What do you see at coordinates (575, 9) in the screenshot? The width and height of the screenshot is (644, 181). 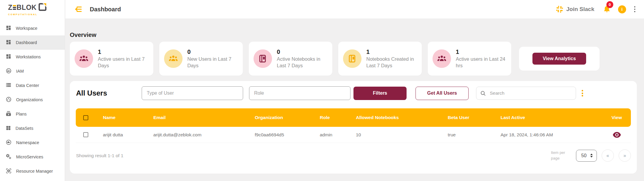 I see `join-slack-button: Join Slack` at bounding box center [575, 9].